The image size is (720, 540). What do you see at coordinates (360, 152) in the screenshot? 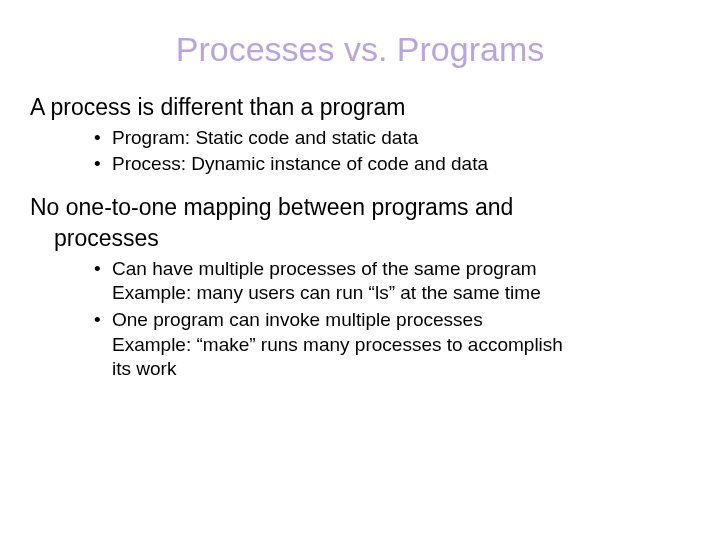
I see `bullet-list-1: Program: Static code and static data Pro…` at bounding box center [360, 152].